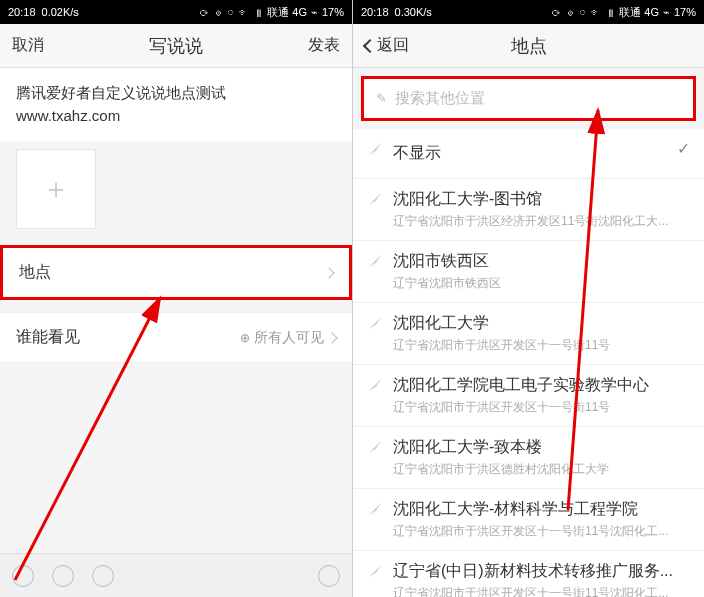 The height and width of the screenshot is (597, 704). I want to click on location-title: 沈阳化工大学, so click(542, 324).